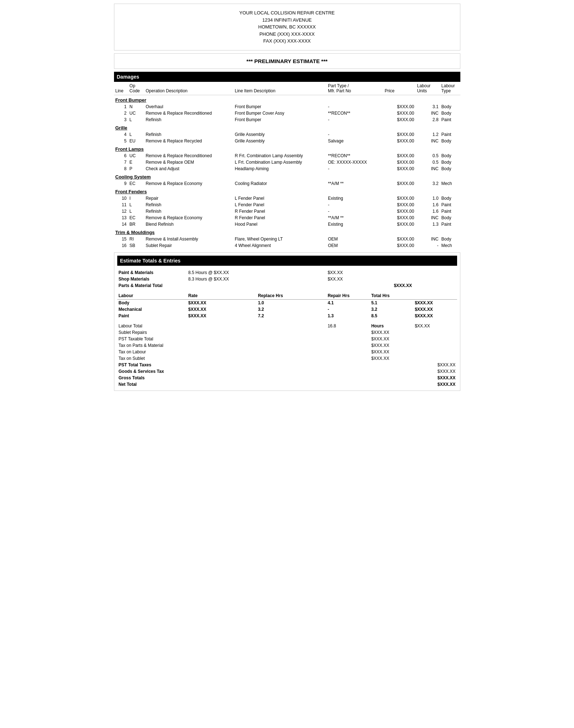 The height and width of the screenshot is (728, 574). What do you see at coordinates (121, 239) in the screenshot?
I see `table-cell: 15` at bounding box center [121, 239].